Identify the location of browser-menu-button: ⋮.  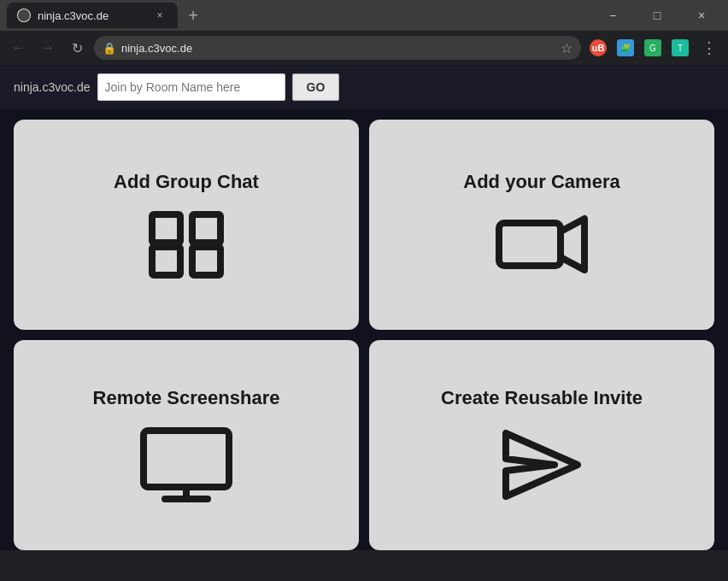
(709, 48).